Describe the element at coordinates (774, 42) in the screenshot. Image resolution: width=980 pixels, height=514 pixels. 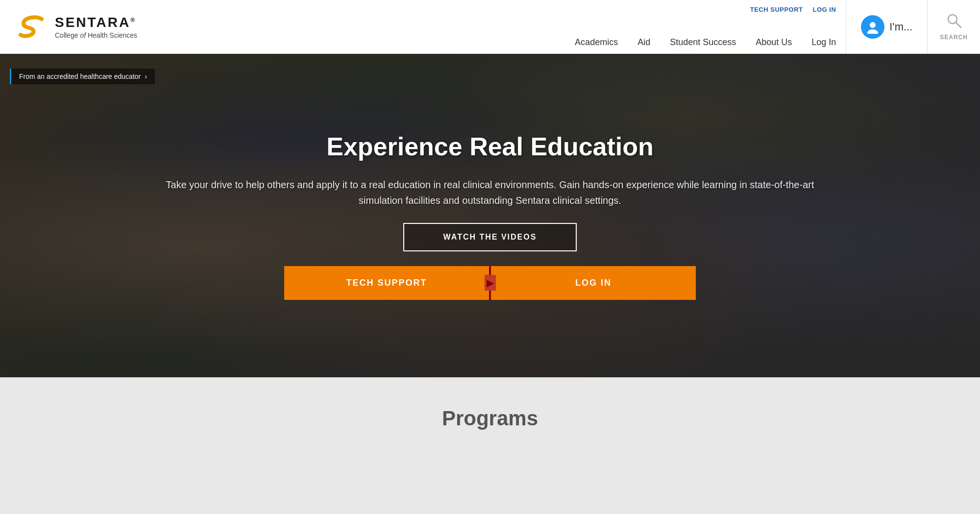
I see `nav-about-us: About Us` at that location.